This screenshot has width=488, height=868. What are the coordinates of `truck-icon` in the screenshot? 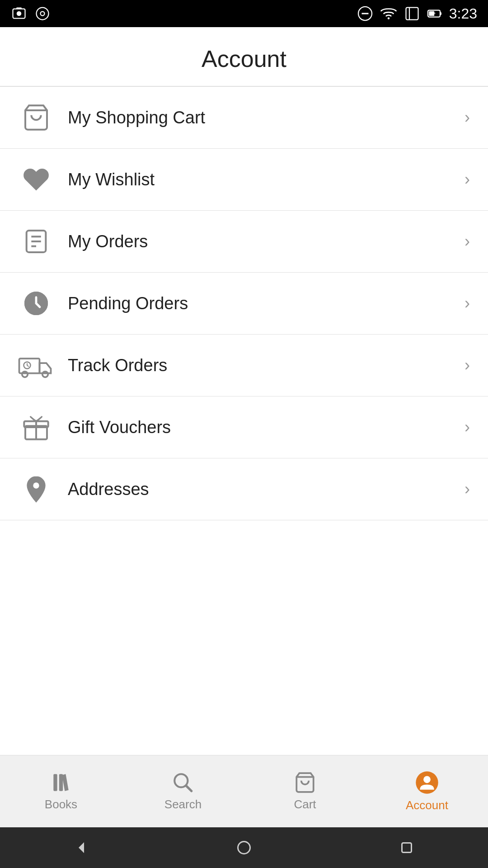 It's located at (36, 365).